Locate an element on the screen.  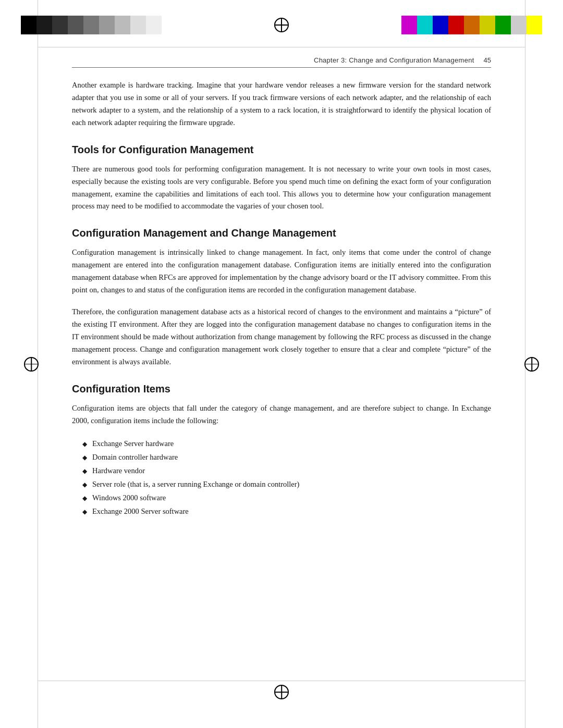
bullet-6-text: Exchange 2000 Server software is located at coordinates (141, 511).